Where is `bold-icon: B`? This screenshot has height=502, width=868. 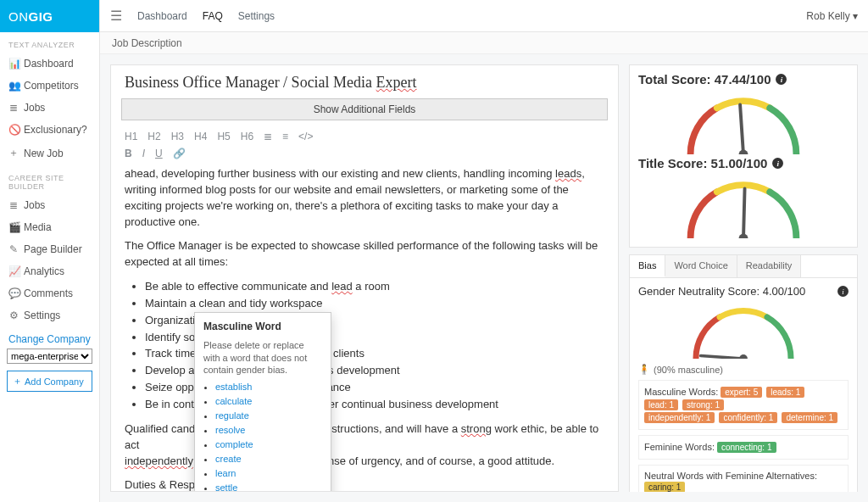
bold-icon: B is located at coordinates (129, 153).